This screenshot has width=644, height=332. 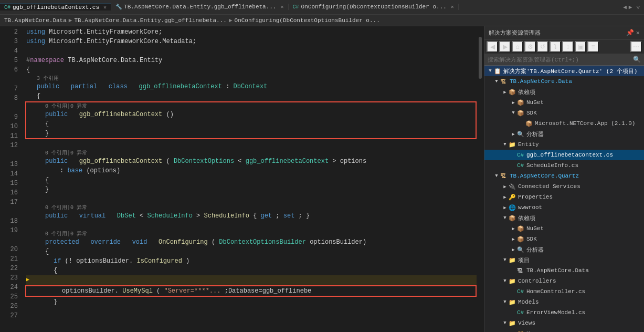 I want to click on tree-project-folder: ▼ 📁 项目, so click(x=564, y=260).